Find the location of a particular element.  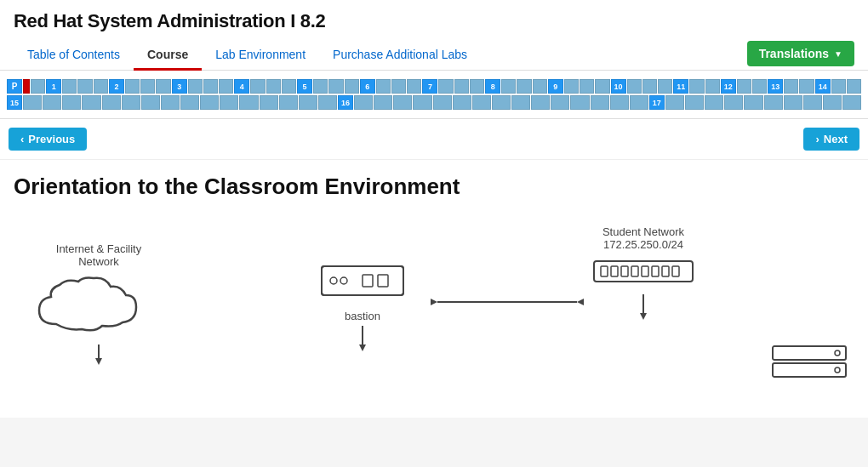

seg-1a is located at coordinates (37, 87).